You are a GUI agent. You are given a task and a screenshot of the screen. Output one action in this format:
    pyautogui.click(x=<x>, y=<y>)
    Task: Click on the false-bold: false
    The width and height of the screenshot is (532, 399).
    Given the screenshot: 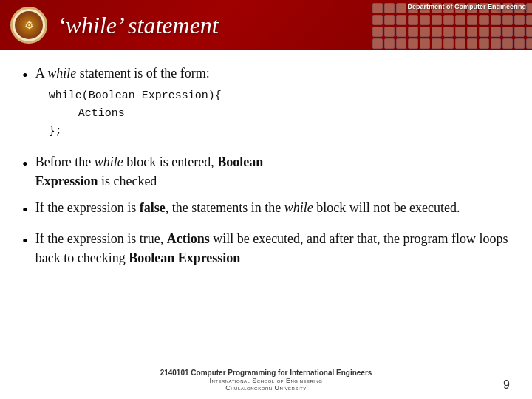 What is the action you would take?
    pyautogui.click(x=152, y=208)
    